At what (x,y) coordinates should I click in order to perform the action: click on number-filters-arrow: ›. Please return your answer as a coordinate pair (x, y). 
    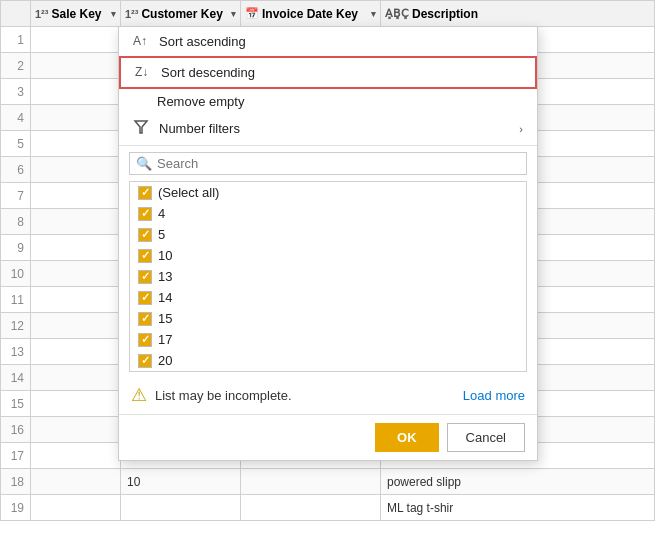
    Looking at the image, I should click on (521, 129).